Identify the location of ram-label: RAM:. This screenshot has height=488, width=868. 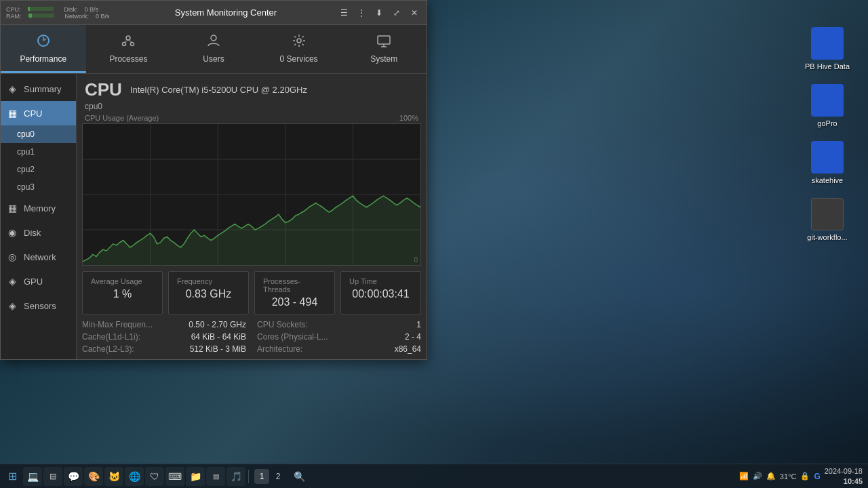
(14, 16).